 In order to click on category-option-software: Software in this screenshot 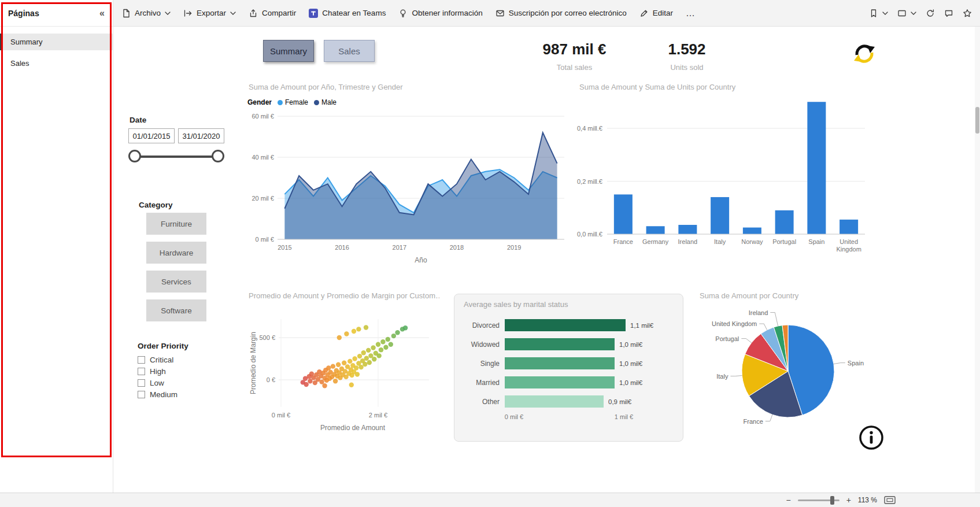, I will do `click(176, 310)`.